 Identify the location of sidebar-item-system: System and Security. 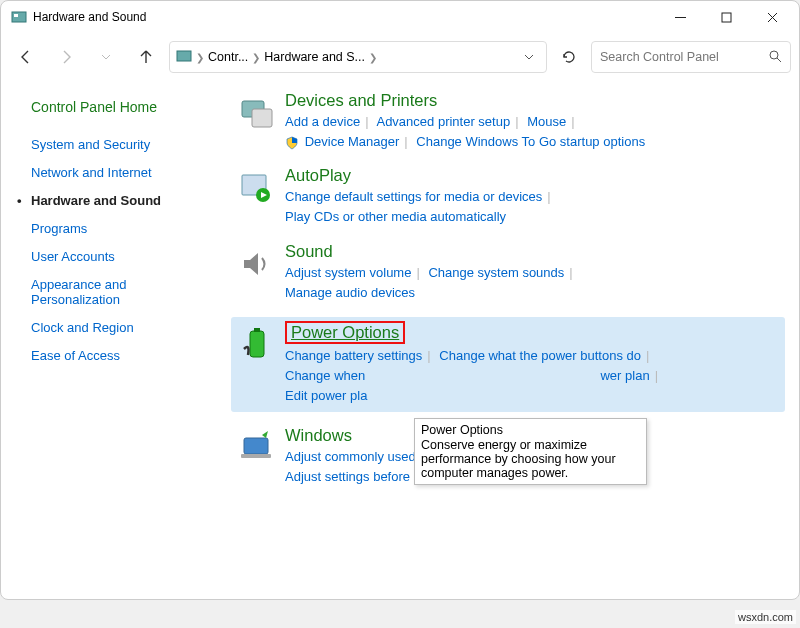
(126, 144).